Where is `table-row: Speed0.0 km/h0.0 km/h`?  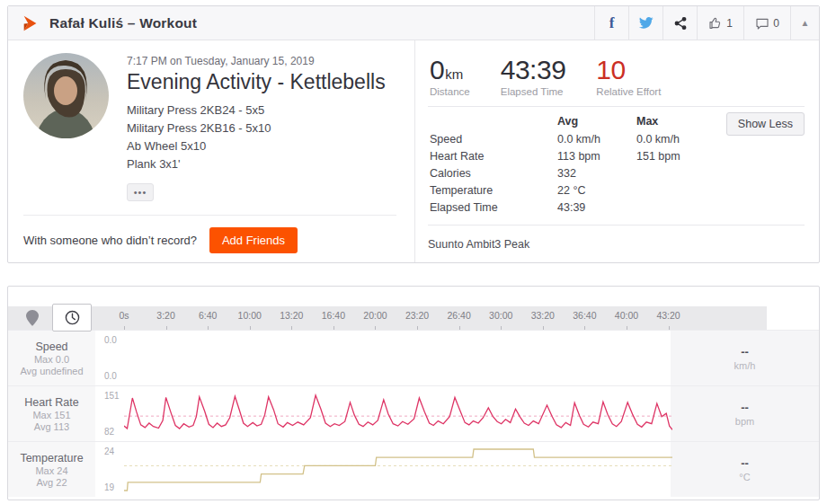 table-row: Speed0.0 km/h0.0 km/h is located at coordinates (587, 138).